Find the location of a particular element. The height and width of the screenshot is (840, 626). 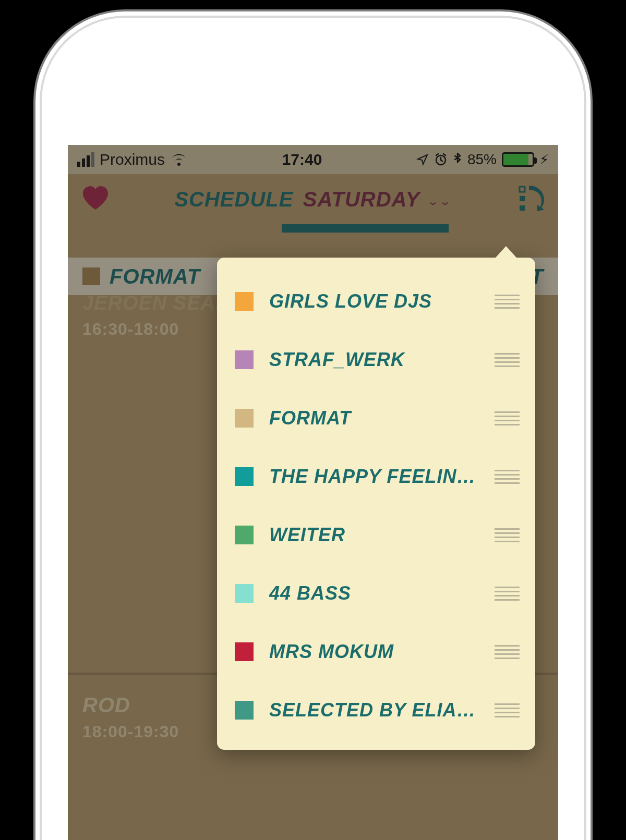

stage-name-label: FORMAT is located at coordinates (374, 418).